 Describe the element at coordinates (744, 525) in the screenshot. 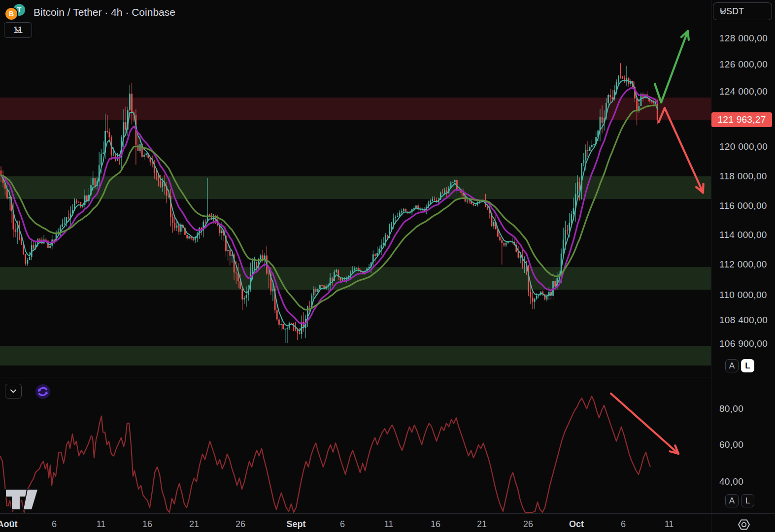

I see `price-scale-settings-icon` at that location.